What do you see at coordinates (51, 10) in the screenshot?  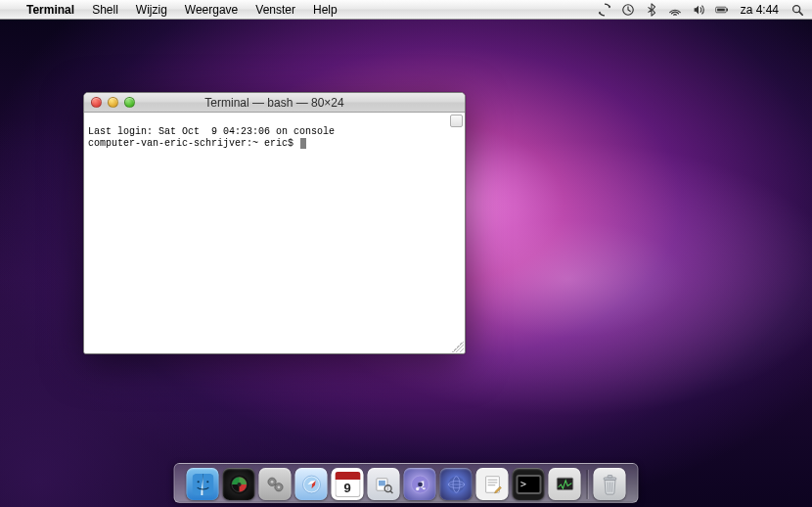 I see `app-menu: Terminal` at bounding box center [51, 10].